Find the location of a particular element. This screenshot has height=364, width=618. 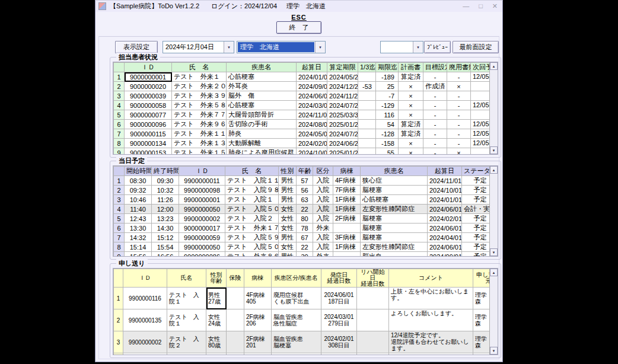

table-row: 714:3215:129900000059テスト 入院５９男性67入院3F病棟脳… is located at coordinates (302, 238).